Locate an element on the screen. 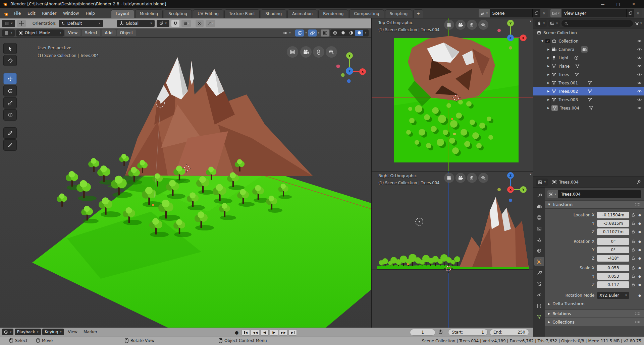 The image size is (644, 345). scene-name-field: Scene is located at coordinates (511, 13).